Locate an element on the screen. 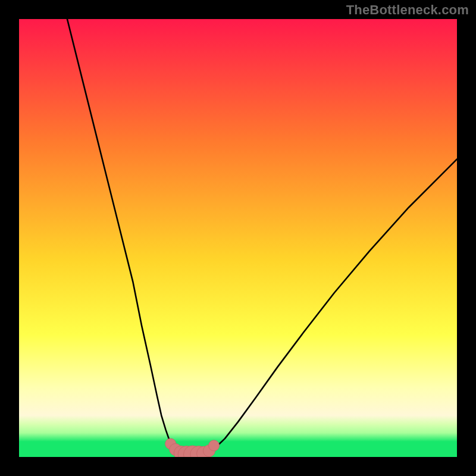  watermark-text: TheBottleneck.com is located at coordinates (408, 10).